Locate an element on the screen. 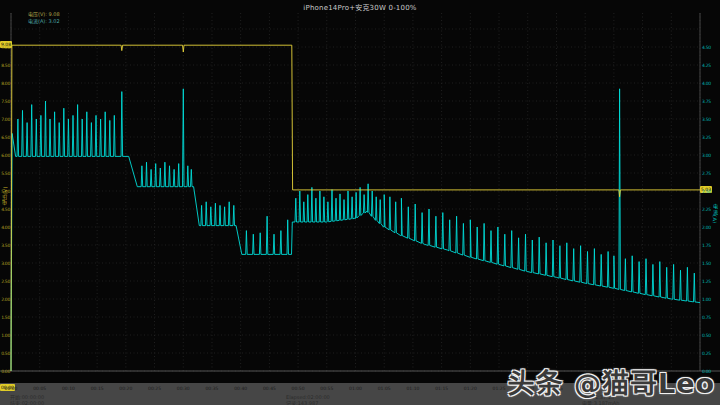 Image resolution: width=720 pixels, height=405 pixels. right-tick-label: 0.75 is located at coordinates (706, 318).